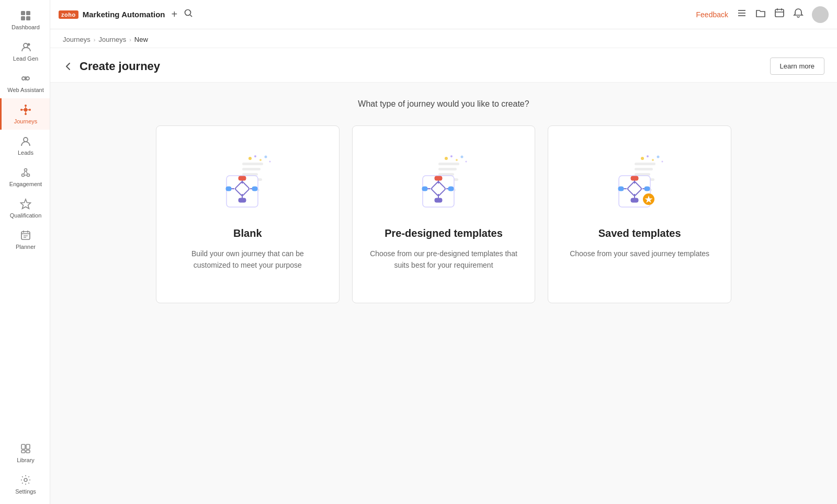 The width and height of the screenshot is (837, 504). What do you see at coordinates (26, 153) in the screenshot?
I see `sidebar-item-label: Leads` at bounding box center [26, 153].